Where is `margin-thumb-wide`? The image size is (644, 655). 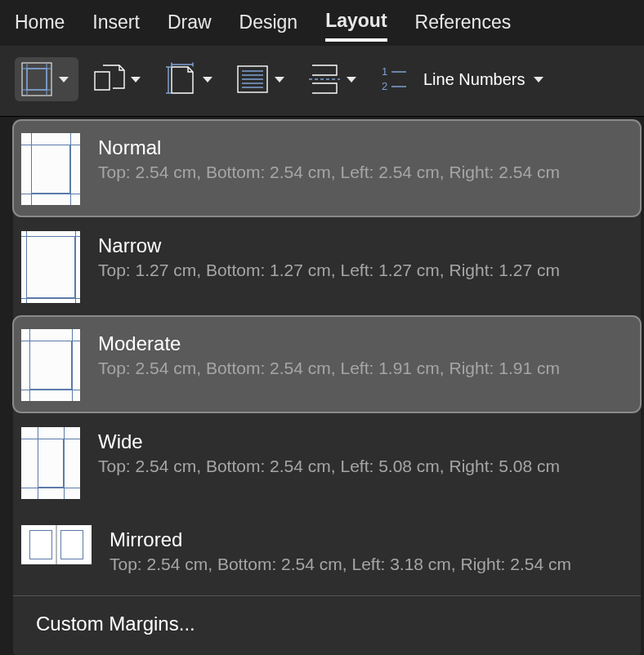 margin-thumb-wide is located at coordinates (51, 463).